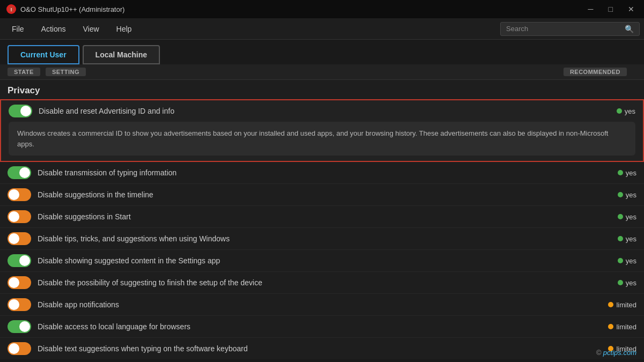 Image resolution: width=644 pixels, height=362 pixels. I want to click on status-s2: yes, so click(615, 173).